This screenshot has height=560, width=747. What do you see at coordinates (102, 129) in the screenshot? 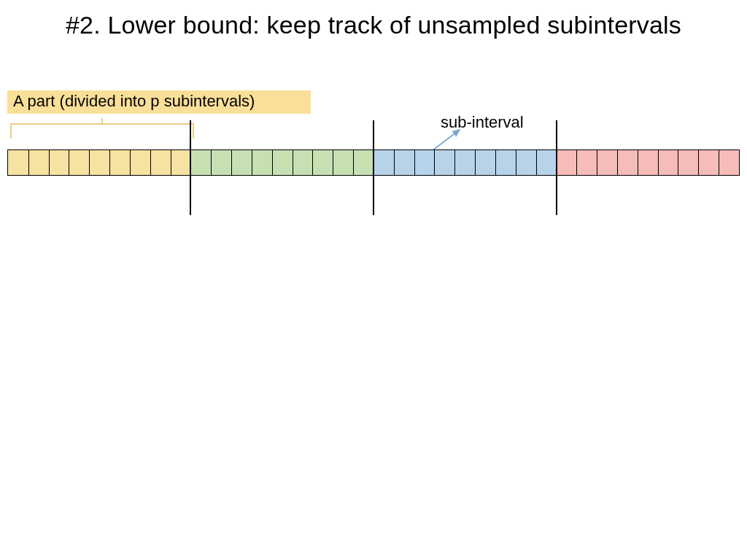
I see `part-bracket-icon` at bounding box center [102, 129].